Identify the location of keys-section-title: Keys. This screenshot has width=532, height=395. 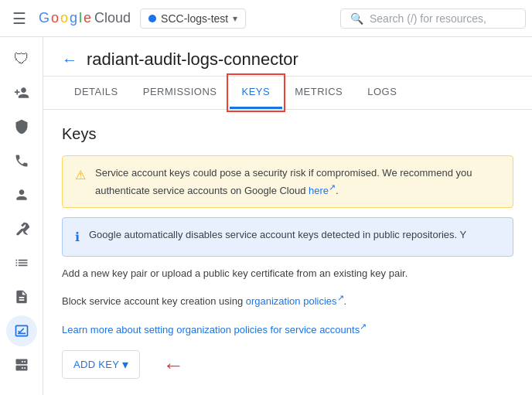
(288, 135).